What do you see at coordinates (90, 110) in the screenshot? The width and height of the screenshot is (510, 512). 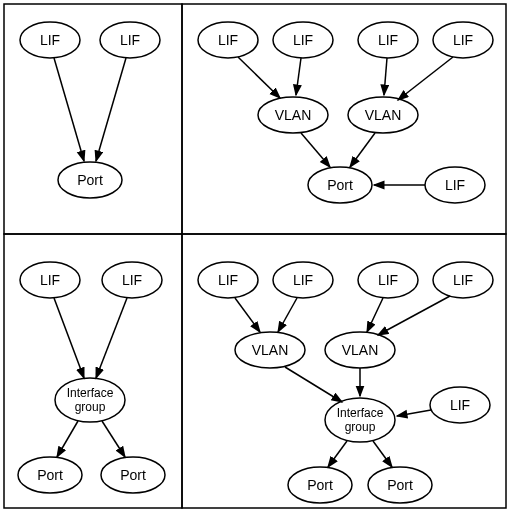 I see `panel-top-left-content: LIF LIF Port` at bounding box center [90, 110].